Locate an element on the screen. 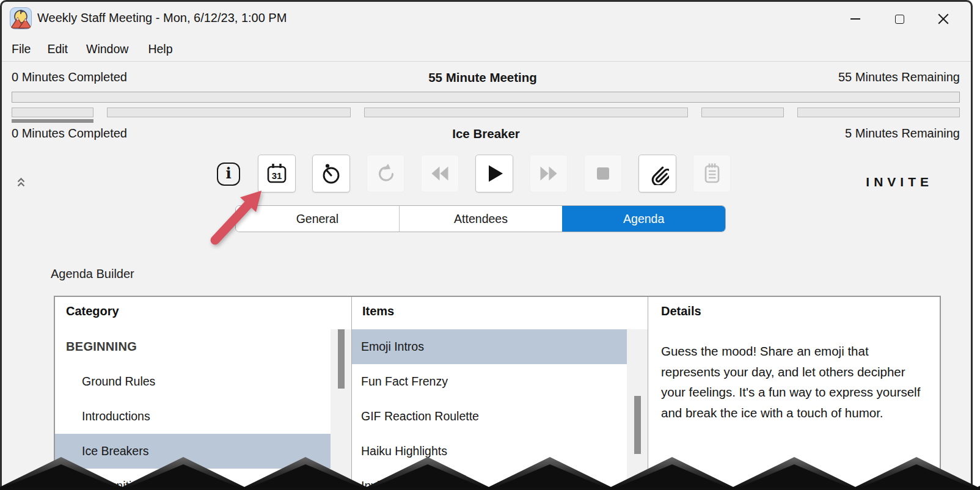 The width and height of the screenshot is (980, 490). svg-text: 31 is located at coordinates (277, 176).